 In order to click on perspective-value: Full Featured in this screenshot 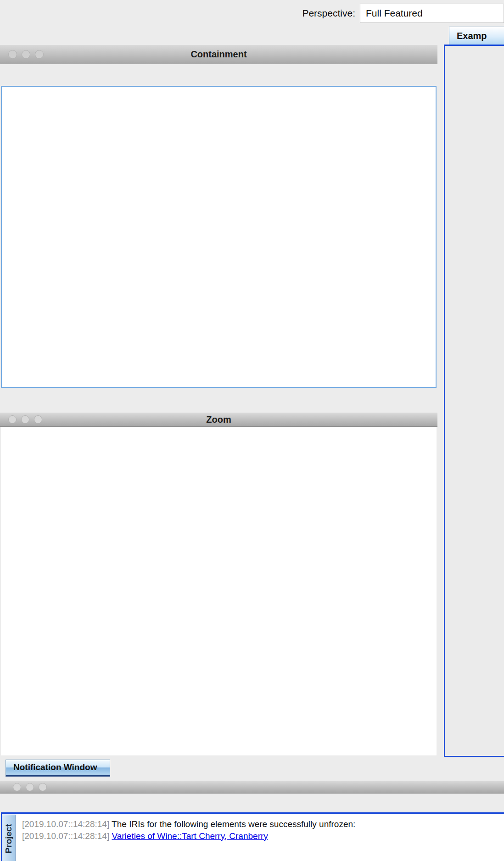, I will do `click(394, 13)`.